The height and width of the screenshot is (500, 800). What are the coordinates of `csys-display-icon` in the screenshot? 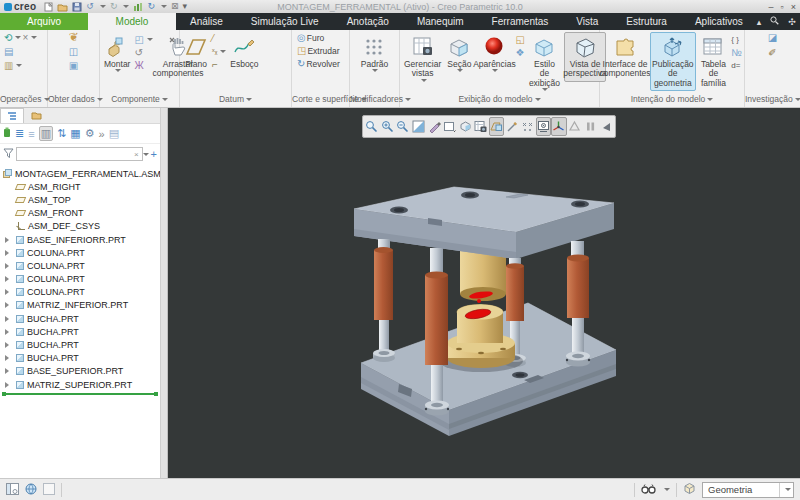 It's located at (559, 126).